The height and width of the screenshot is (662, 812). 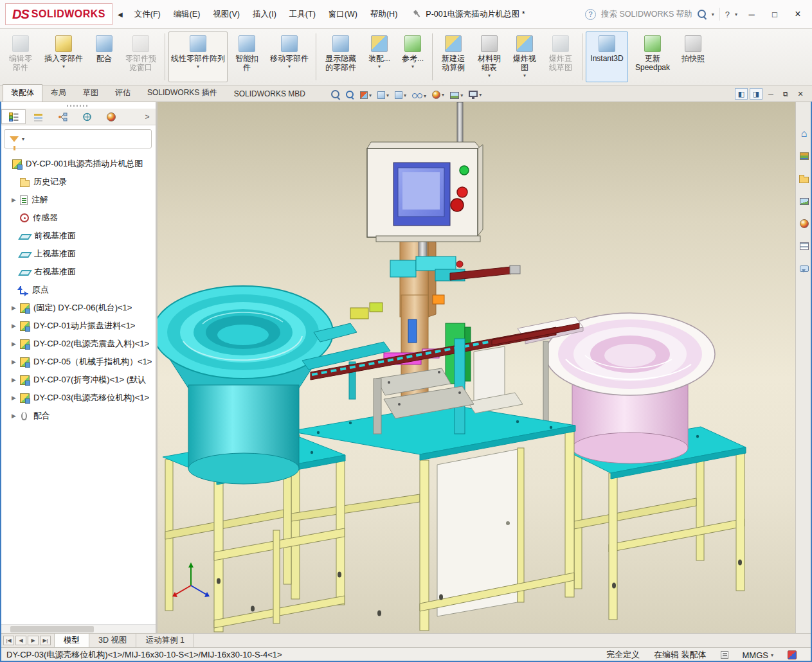 What do you see at coordinates (289, 57) in the screenshot?
I see `move-component-button: 移动零部件 ▾` at bounding box center [289, 57].